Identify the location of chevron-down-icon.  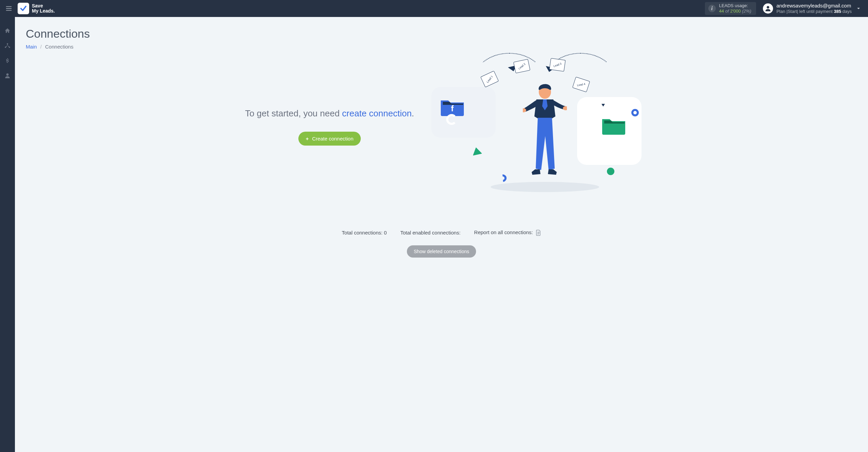
(860, 8).